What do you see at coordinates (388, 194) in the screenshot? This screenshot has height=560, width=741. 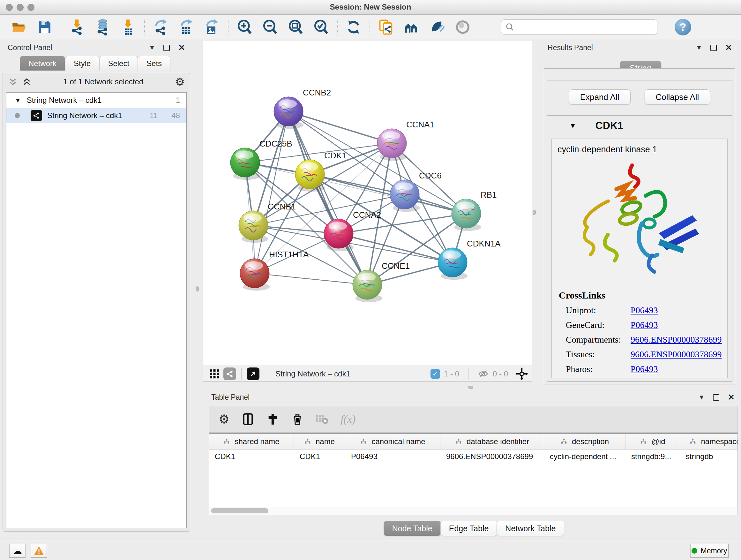 I see `edge-CDK1-RB1` at bounding box center [388, 194].